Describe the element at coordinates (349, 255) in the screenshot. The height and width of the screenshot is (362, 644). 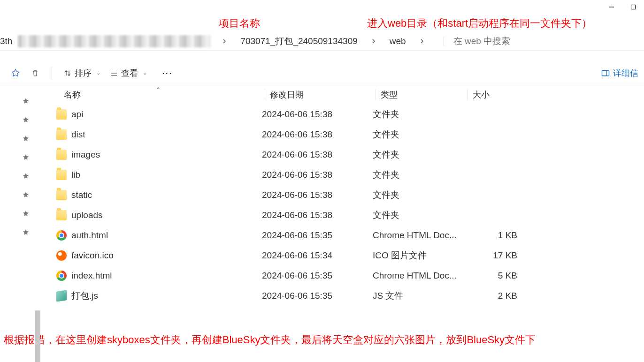
I see `file-row: favicon.ico2024-06-06 15:34ICO 图片文件17 KB` at that location.